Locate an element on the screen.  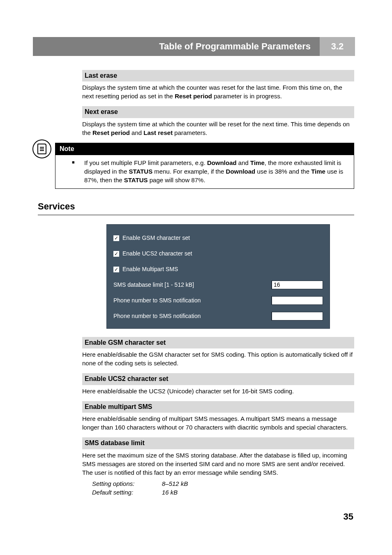
note-icon is located at coordinates (42, 149).